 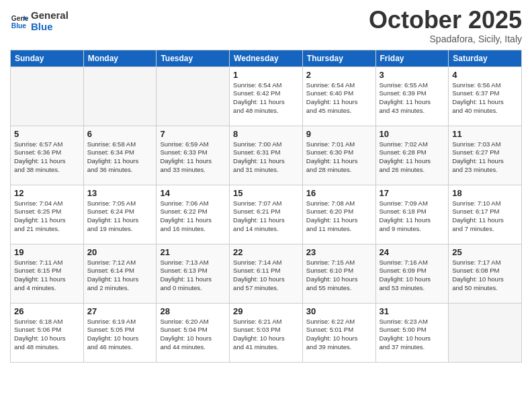 I want to click on day-info: Sunrise: 7:10 AM Sunset: 6:17 PM Dayligh…, so click(x=485, y=216).